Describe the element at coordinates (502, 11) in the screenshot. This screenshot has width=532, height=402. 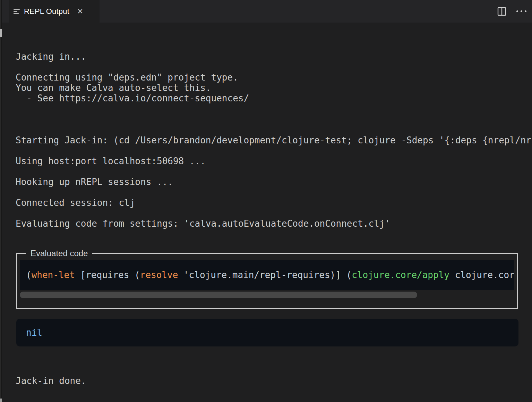
I see `split-editor-icon` at that location.